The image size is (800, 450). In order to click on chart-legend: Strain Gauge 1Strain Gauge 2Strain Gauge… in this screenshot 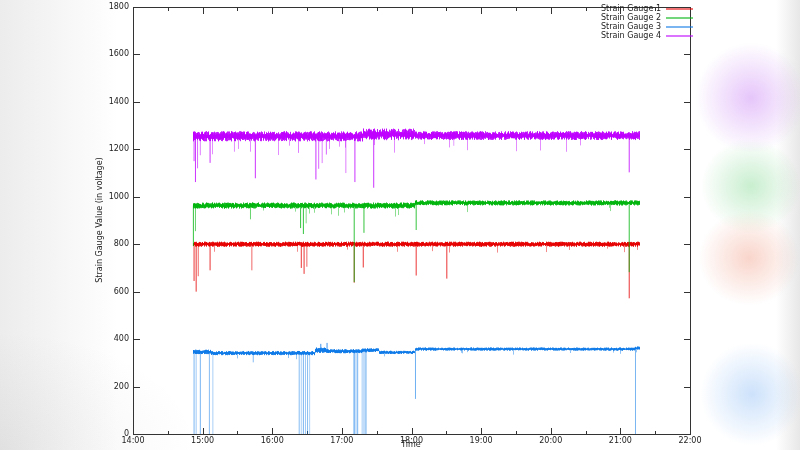, I will do `click(599, 22)`.